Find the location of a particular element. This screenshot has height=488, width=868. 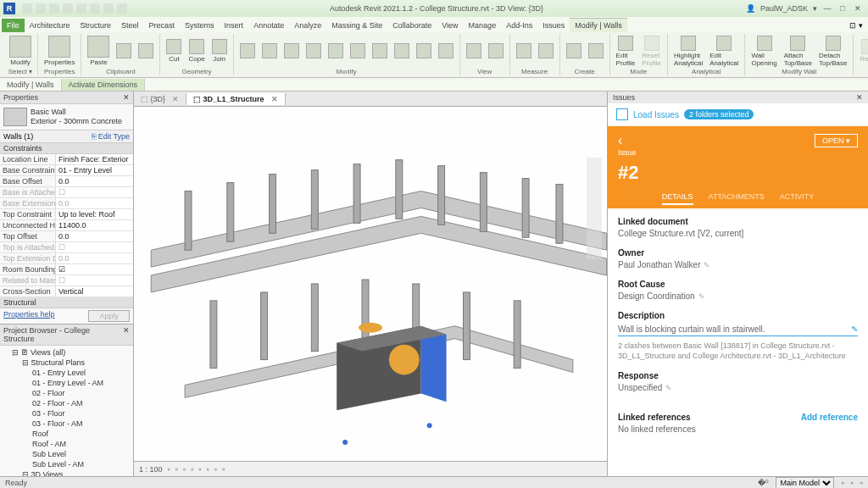

property-row: Top Offset0.0 is located at coordinates (66, 237).